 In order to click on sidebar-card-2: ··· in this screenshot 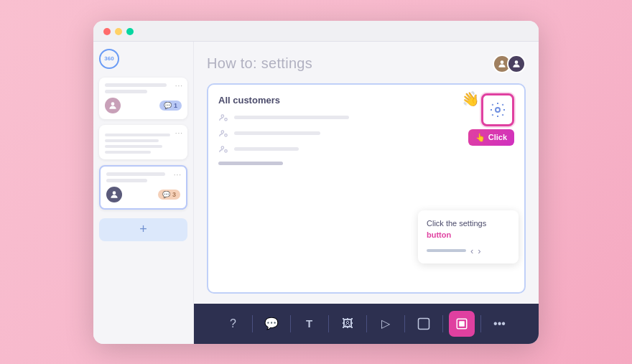, I will do `click(144, 142)`.